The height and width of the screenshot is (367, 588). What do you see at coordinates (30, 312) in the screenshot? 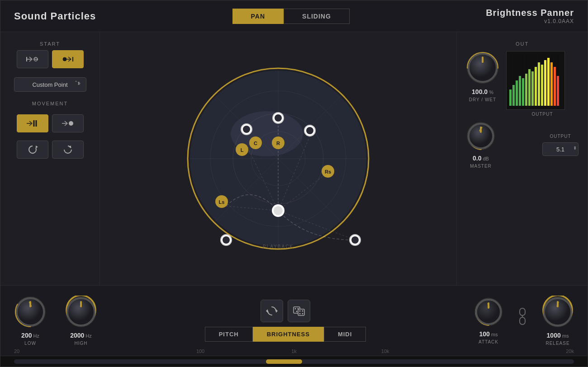
I see `low-knob-wrapper` at bounding box center [30, 312].